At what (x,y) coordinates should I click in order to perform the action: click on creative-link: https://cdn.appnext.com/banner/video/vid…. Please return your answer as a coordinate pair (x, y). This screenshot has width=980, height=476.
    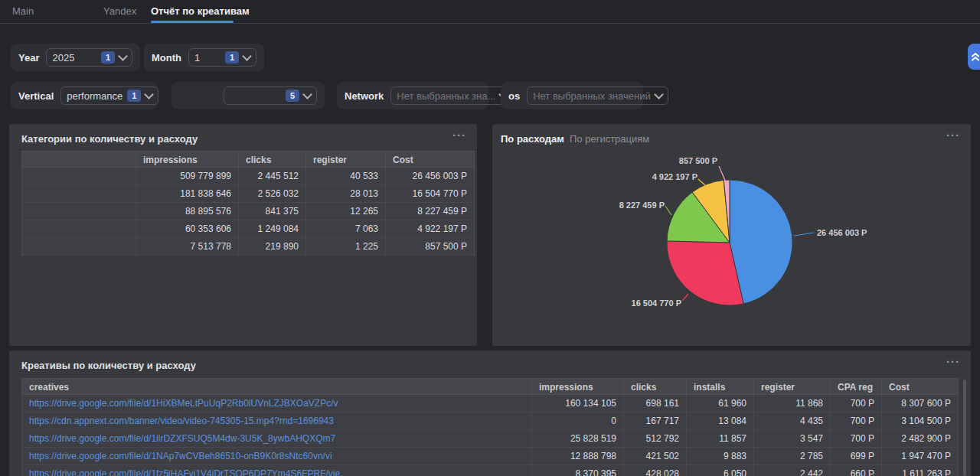
    Looking at the image, I should click on (181, 421).